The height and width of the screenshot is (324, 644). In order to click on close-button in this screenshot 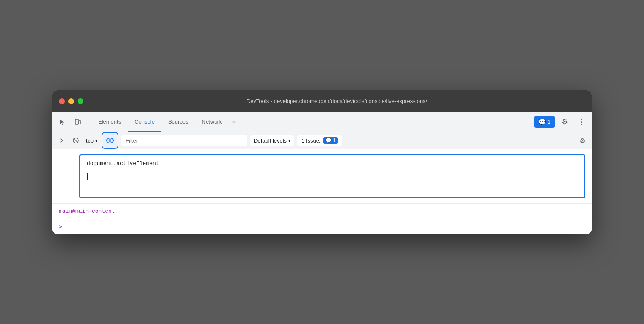, I will do `click(62, 101)`.